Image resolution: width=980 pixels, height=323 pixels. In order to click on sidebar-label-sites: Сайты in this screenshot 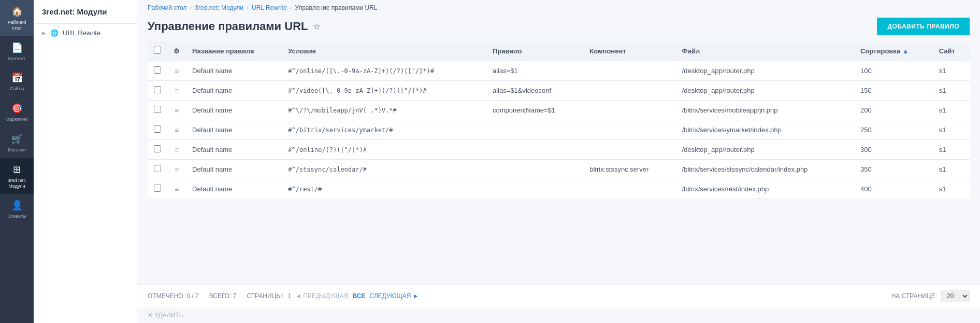, I will do `click(17, 89)`.